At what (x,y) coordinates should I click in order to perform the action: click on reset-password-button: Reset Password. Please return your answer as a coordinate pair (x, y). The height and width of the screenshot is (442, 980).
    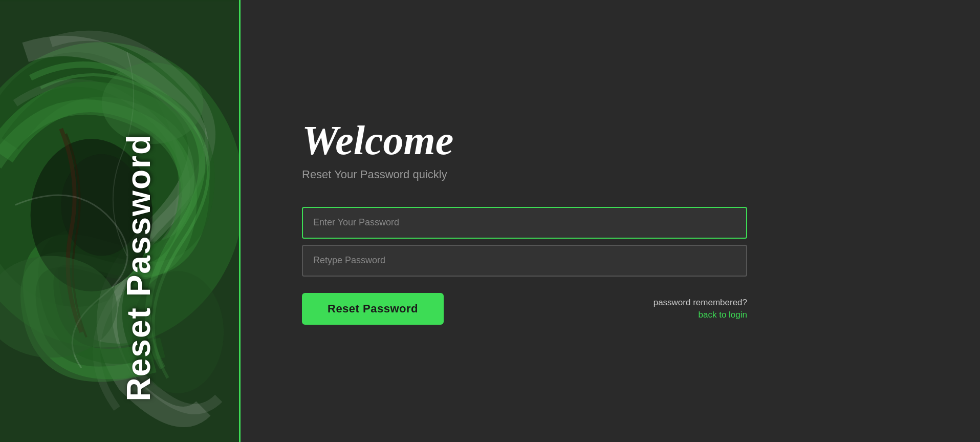
    Looking at the image, I should click on (373, 309).